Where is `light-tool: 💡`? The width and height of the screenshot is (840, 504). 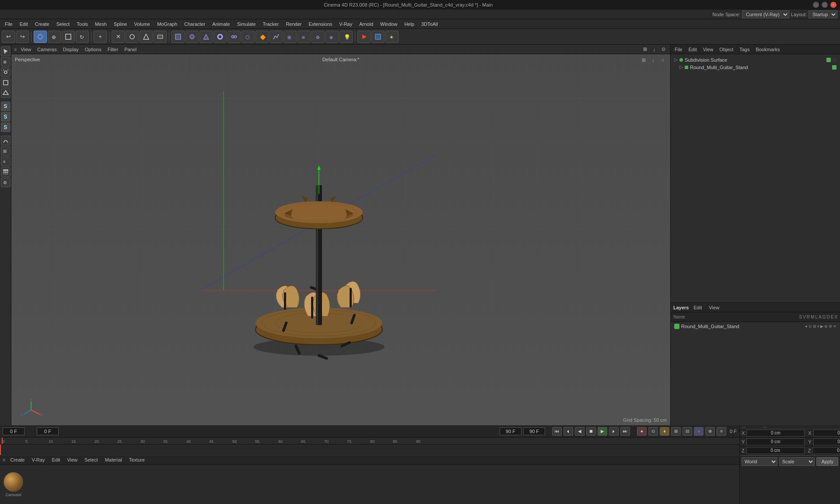
light-tool: 💡 is located at coordinates (346, 37).